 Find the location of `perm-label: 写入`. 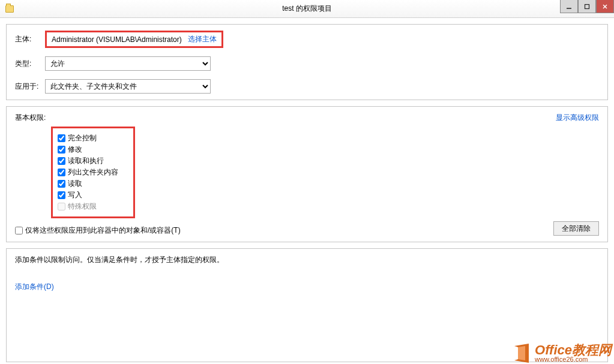

perm-label: 写入 is located at coordinates (75, 195).